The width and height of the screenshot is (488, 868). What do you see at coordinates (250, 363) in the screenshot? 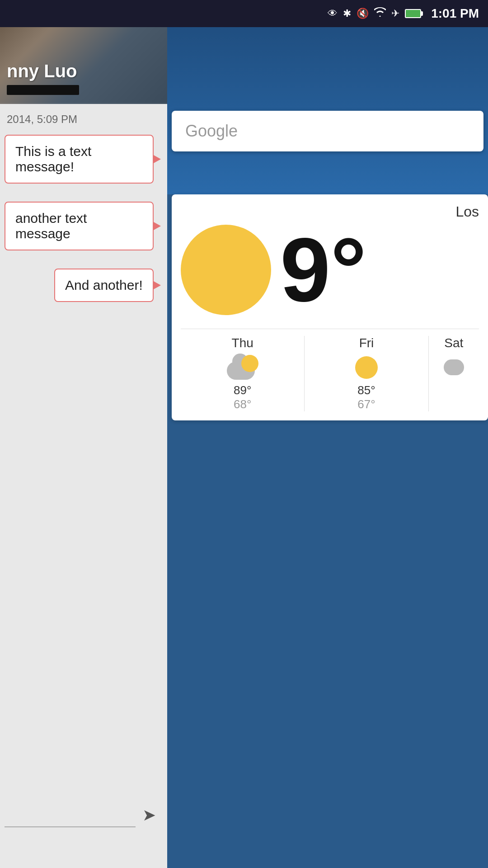
I see `sun-icon-thu` at bounding box center [250, 363].